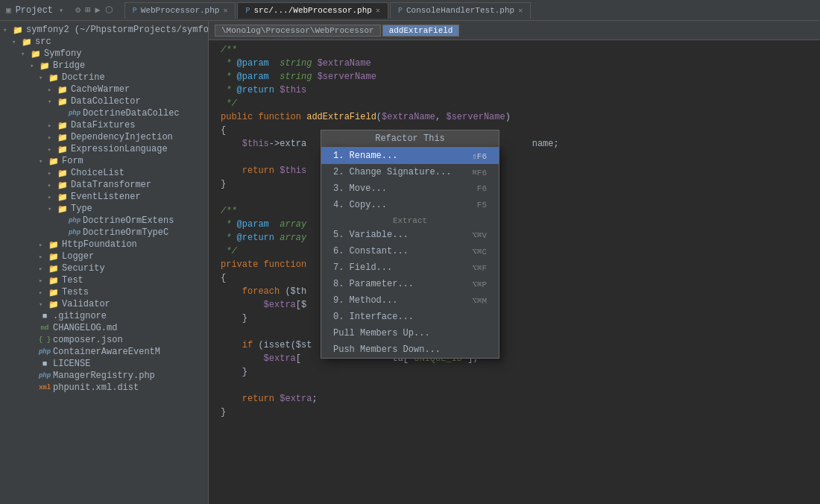 The width and height of the screenshot is (820, 504). What do you see at coordinates (514, 117) in the screenshot?
I see `code-line: public function addExtraField($extraName…` at bounding box center [514, 117].